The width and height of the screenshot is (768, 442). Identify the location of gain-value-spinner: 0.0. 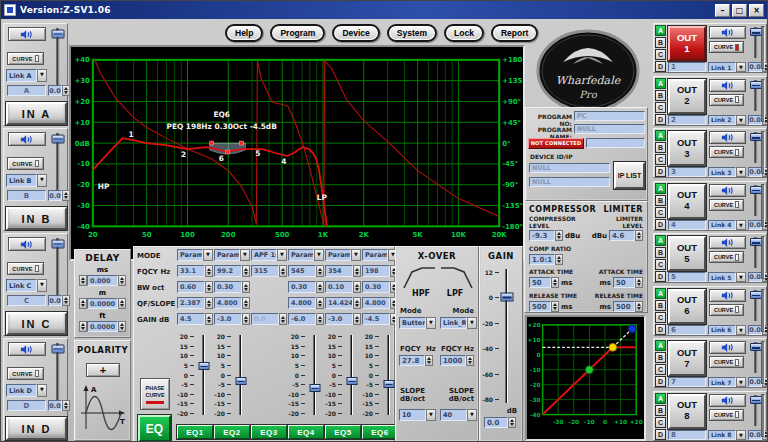
(500, 422).